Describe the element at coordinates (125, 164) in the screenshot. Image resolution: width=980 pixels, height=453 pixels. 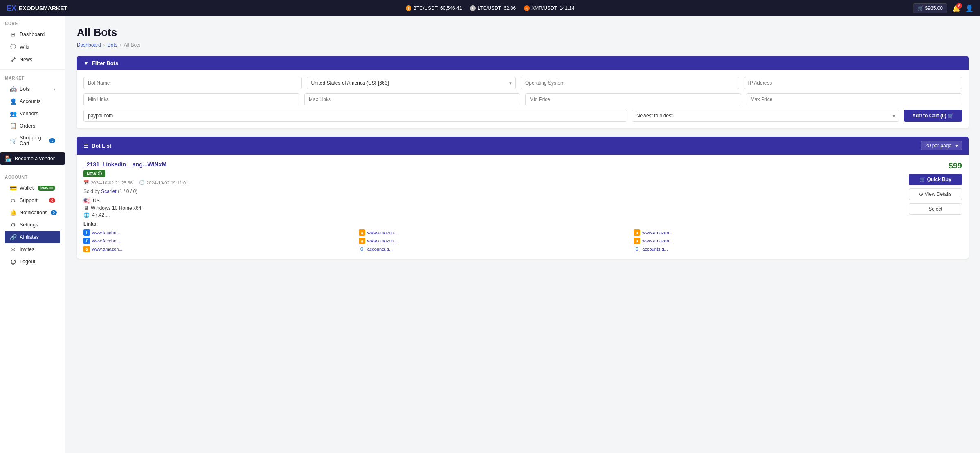
I see `bot-name-link: _2131_Linkedin__ang...WINxM` at that location.